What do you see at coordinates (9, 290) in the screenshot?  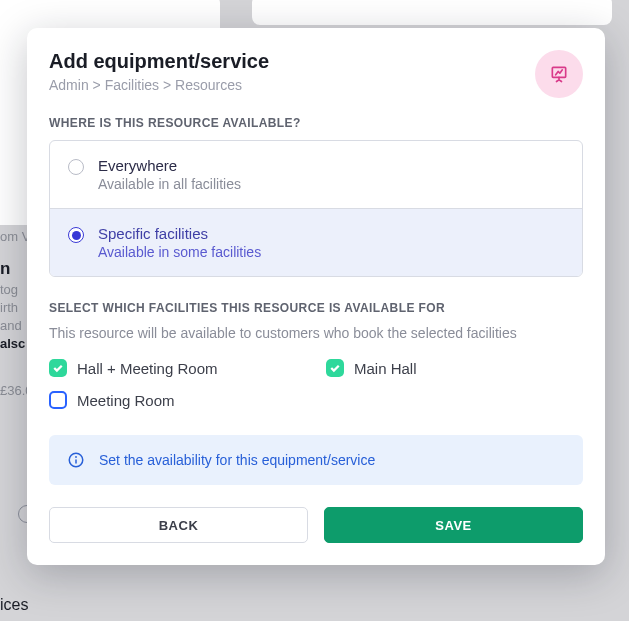 I see `bg-line: tog` at bounding box center [9, 290].